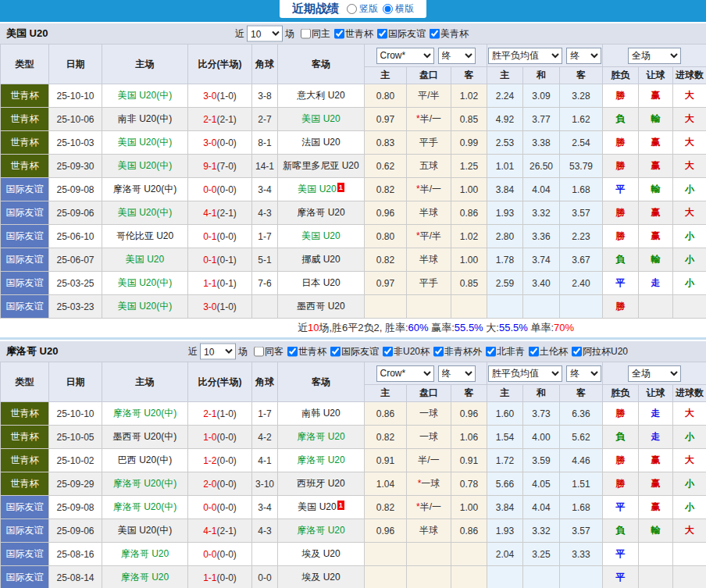  Describe the element at coordinates (209, 190) in the screenshot. I see `fulltime-score: 0-0` at that location.